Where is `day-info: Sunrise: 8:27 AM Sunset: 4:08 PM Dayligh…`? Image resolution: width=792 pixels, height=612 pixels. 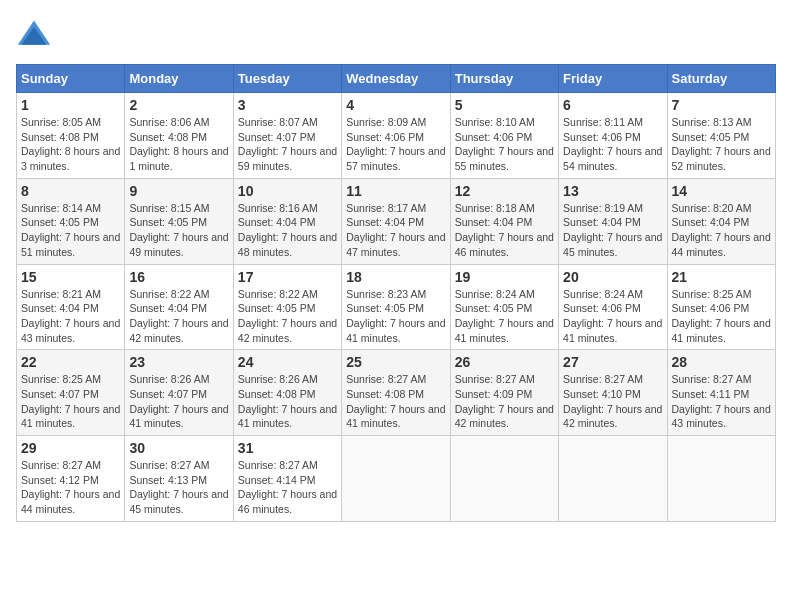 day-info: Sunrise: 8:27 AM Sunset: 4:08 PM Dayligh… is located at coordinates (396, 402).